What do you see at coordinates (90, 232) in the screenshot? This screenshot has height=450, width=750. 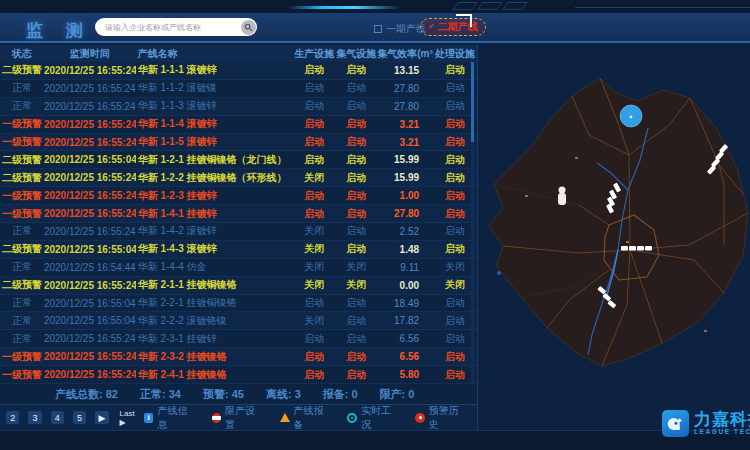 I see `cell-time: 2020/12/25 16:55:24` at bounding box center [90, 232].